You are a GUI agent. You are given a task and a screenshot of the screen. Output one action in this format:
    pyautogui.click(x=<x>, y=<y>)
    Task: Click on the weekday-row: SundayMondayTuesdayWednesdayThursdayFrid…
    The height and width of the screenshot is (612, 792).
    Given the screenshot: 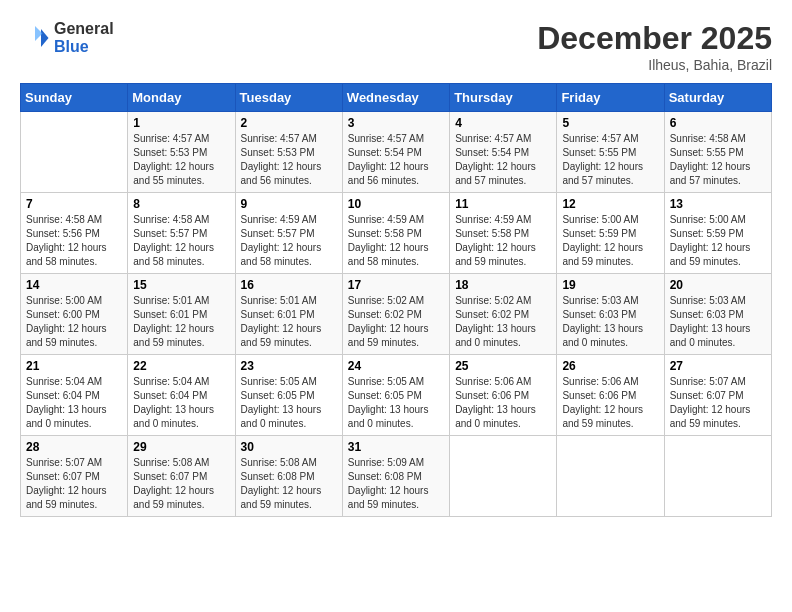 What is the action you would take?
    pyautogui.click(x=396, y=98)
    